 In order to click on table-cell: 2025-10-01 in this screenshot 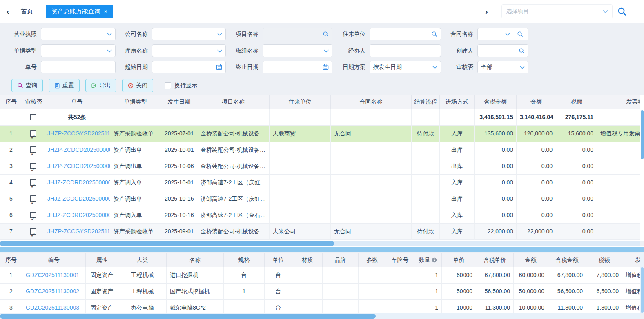, I will do `click(179, 150)`.